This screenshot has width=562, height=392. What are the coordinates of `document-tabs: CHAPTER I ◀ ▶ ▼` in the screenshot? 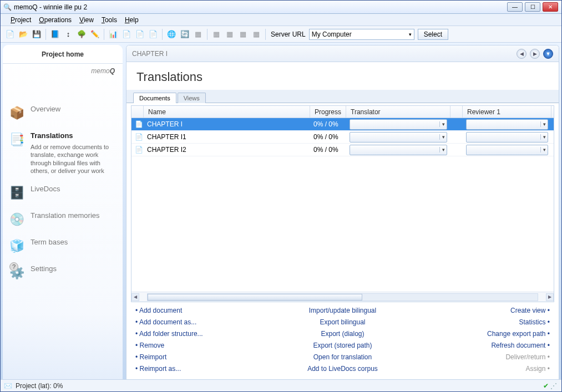 It's located at (343, 54).